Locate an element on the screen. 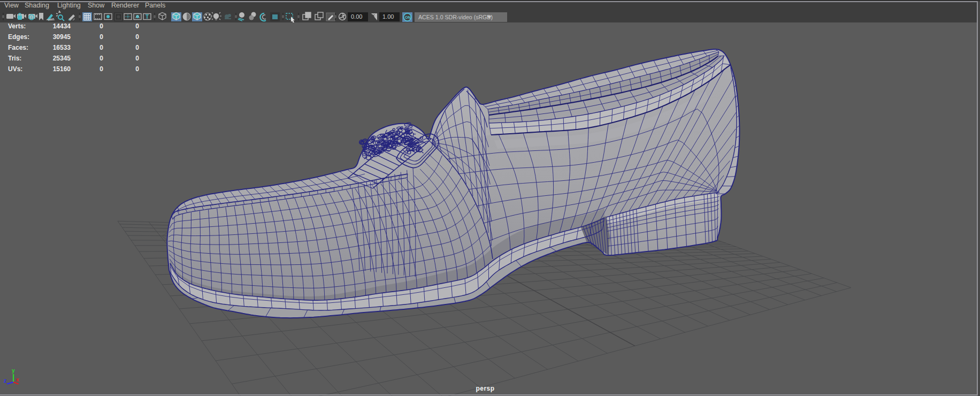  svg-text: ON is located at coordinates (408, 17).